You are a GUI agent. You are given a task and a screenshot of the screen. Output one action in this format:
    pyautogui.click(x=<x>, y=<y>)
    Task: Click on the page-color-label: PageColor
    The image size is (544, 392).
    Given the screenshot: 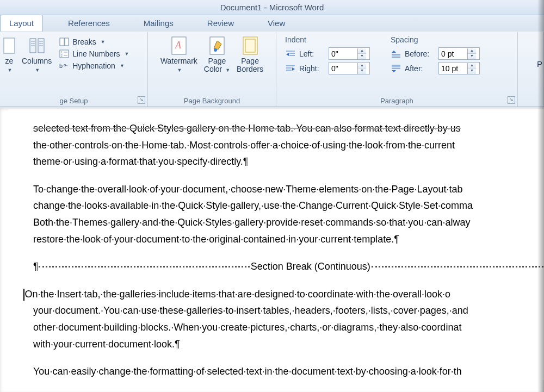 What is the action you would take?
    pyautogui.click(x=215, y=65)
    